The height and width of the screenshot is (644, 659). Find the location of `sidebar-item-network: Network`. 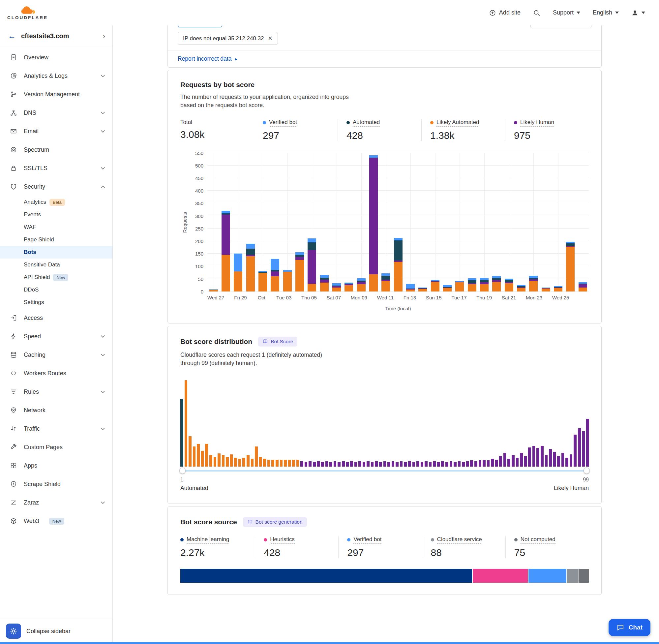

sidebar-item-network: Network is located at coordinates (56, 410).